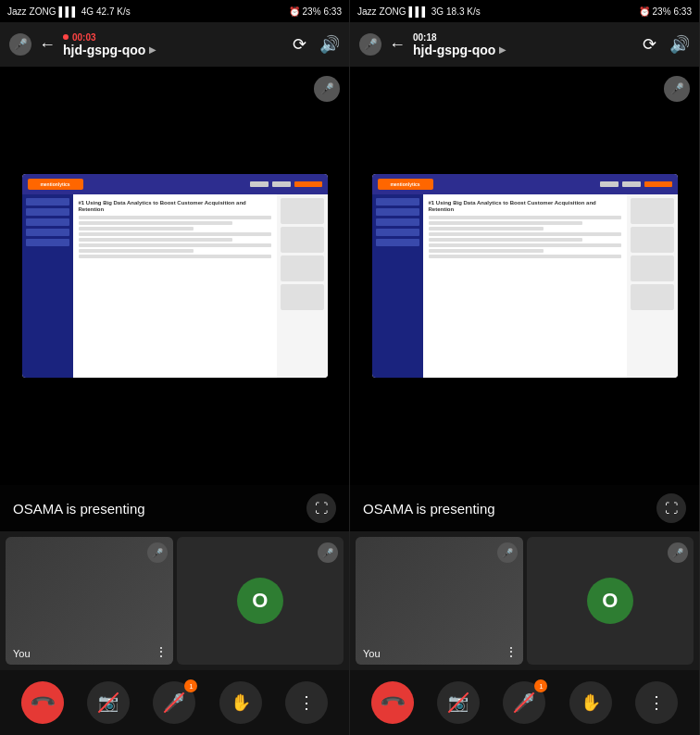 This screenshot has height=735, width=700. What do you see at coordinates (333, 11) in the screenshot?
I see `time-label: 6:33` at bounding box center [333, 11].